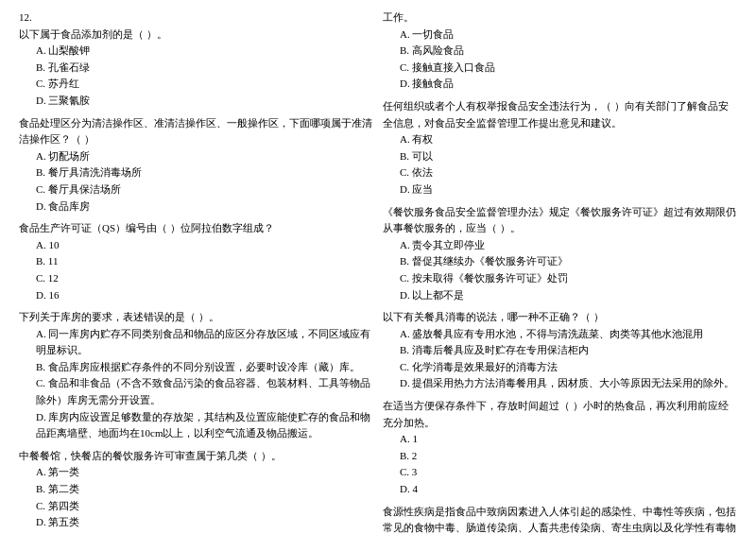  What do you see at coordinates (559, 490) in the screenshot?
I see `option-23-d: D. 4` at bounding box center [559, 490].